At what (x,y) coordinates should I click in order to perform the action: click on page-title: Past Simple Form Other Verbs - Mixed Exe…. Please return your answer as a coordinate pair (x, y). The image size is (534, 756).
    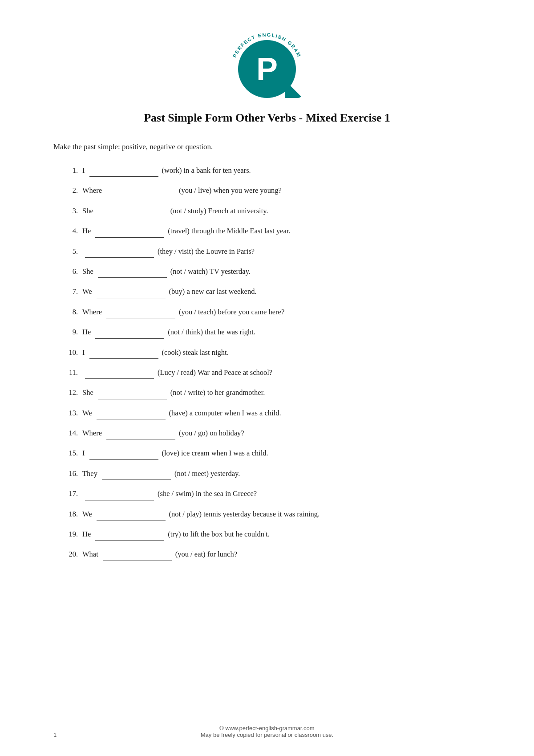
    Looking at the image, I should click on (267, 118).